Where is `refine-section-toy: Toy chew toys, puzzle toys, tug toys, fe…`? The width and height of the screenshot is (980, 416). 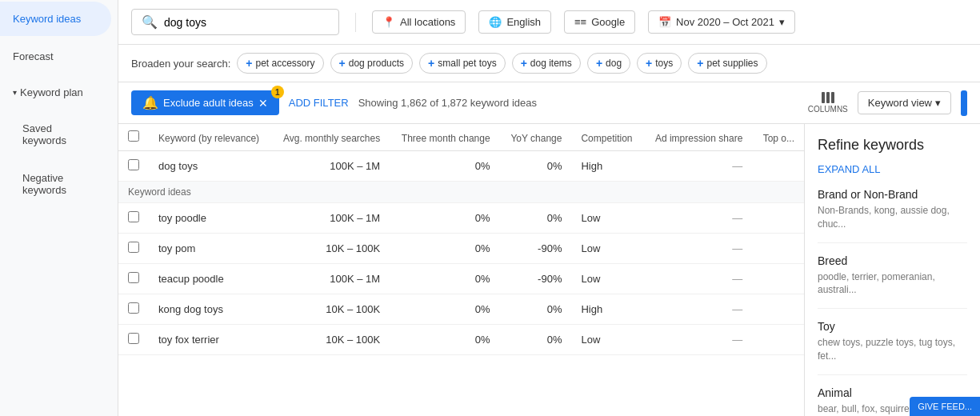
refine-section-toy: Toy chew toys, puzzle toys, tug toys, fe… is located at coordinates (893, 347).